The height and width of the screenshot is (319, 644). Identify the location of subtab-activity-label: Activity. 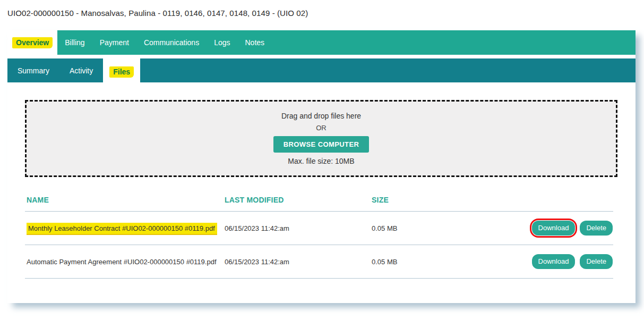
(81, 71).